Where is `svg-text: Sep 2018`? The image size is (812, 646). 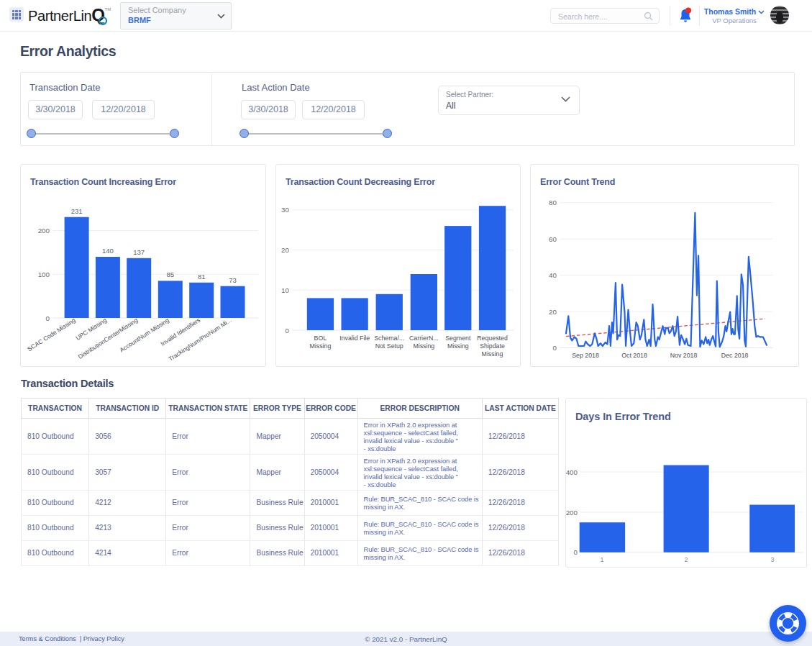 svg-text: Sep 2018 is located at coordinates (585, 355).